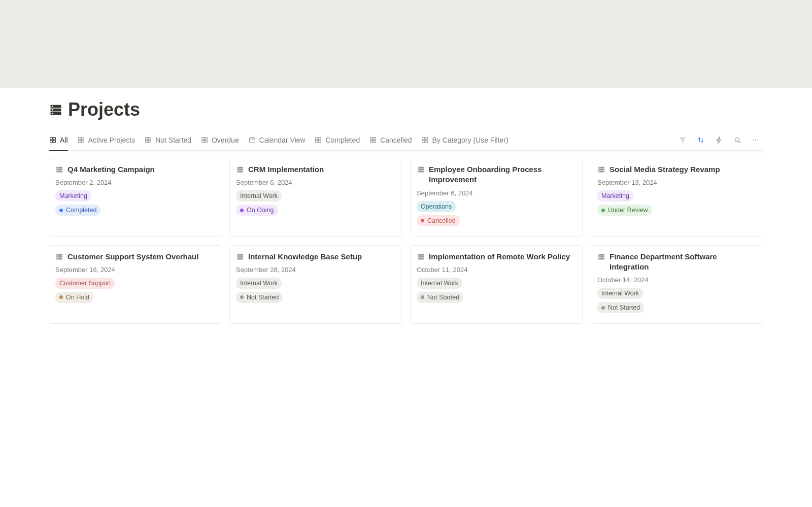 The width and height of the screenshot is (812, 507). I want to click on tab-calendar-view: Calendar View, so click(277, 140).